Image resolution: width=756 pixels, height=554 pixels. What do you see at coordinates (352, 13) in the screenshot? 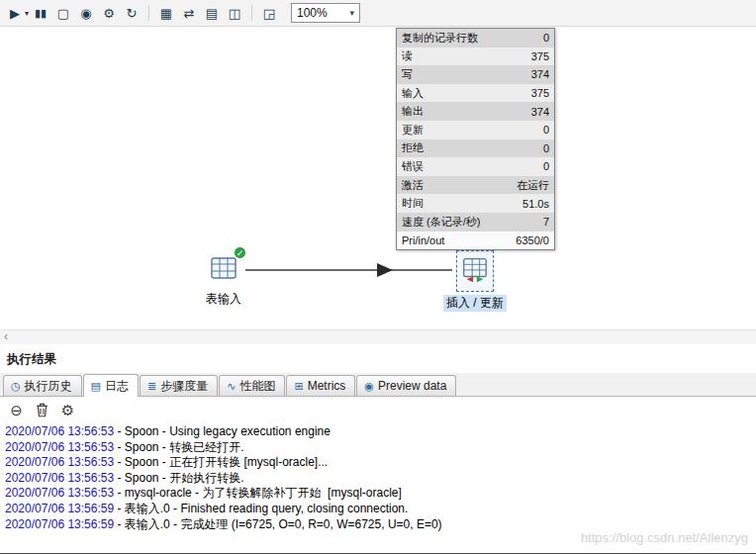
I see `zoom-caret-icon: ▾` at bounding box center [352, 13].